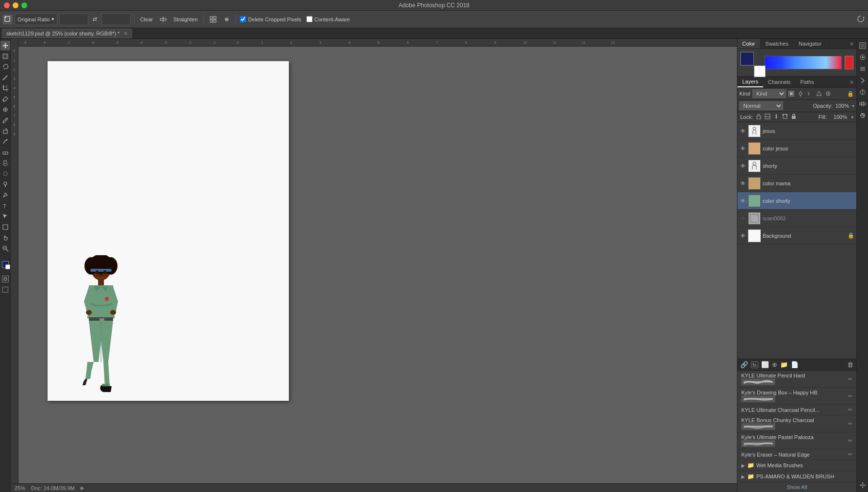 The height and width of the screenshot is (492, 868). I want to click on filter-smart-icon, so click(828, 94).